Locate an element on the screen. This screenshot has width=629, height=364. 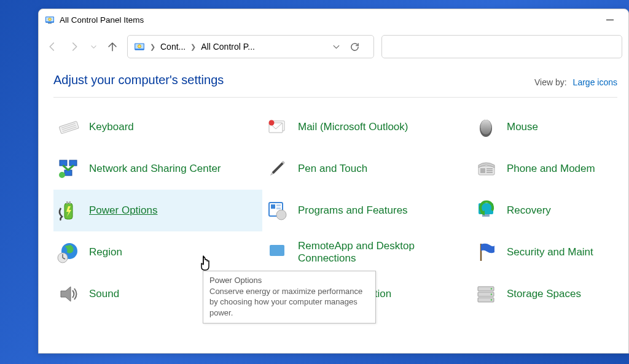
remoteapp-icon is located at coordinates (277, 252).